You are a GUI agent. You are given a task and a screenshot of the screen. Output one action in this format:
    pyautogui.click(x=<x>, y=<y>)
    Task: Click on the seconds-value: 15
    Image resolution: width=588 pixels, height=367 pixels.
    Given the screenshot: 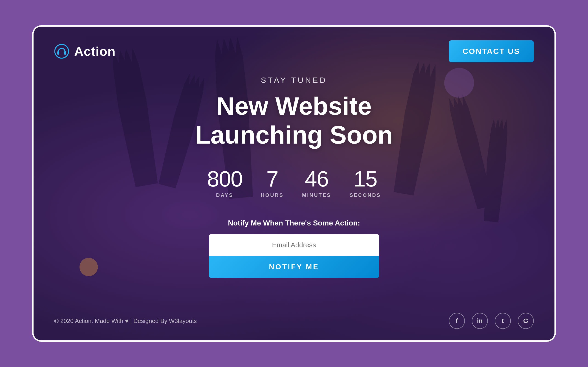 What is the action you would take?
    pyautogui.click(x=365, y=179)
    